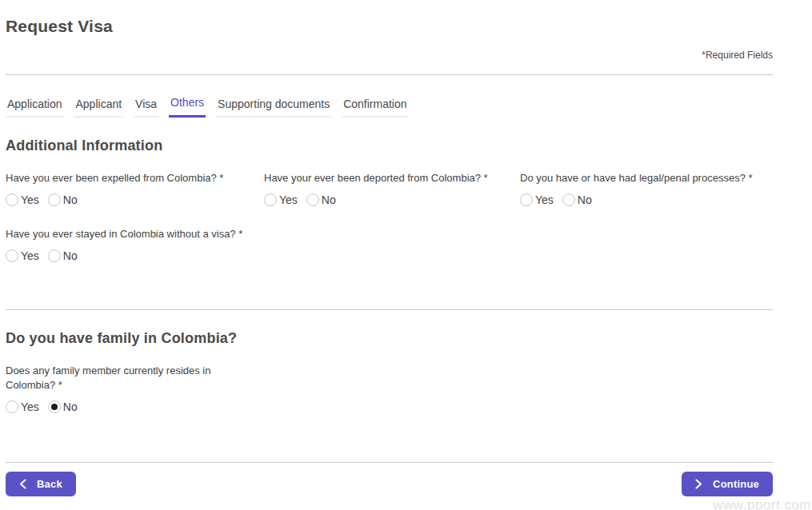 This screenshot has height=510, width=812. What do you see at coordinates (134, 256) in the screenshot?
I see `radio-group-stayed-without-visa: Yes No` at bounding box center [134, 256].